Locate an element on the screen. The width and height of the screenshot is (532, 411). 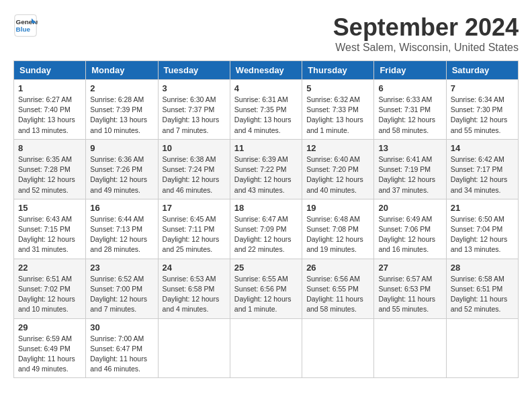
day-info: Sunrise: 6:31 AMSunset: 7:35 PMDaylight:… is located at coordinates (266, 116).